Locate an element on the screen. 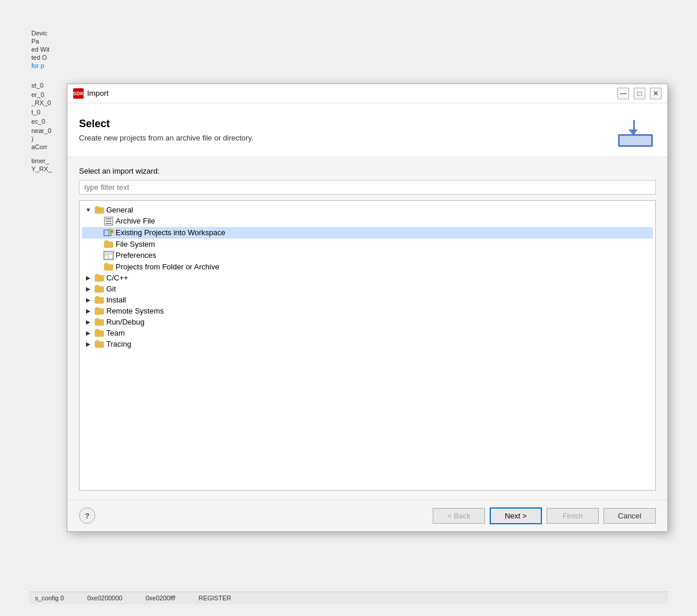 This screenshot has height=616, width=697. tree-item-projects-folder: Projects from Folder or Archive is located at coordinates (367, 267).